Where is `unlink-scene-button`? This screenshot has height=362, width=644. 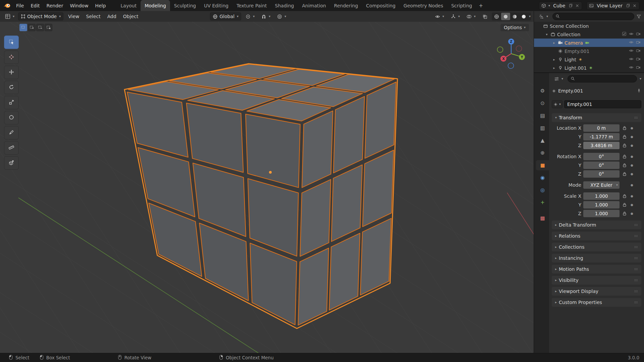
unlink-scene-button is located at coordinates (577, 6).